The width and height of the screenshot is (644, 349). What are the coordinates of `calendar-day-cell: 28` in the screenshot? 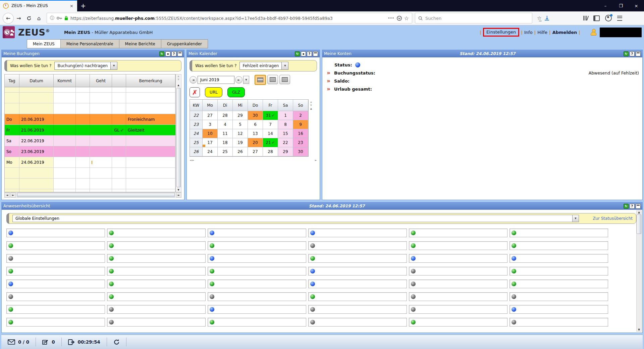 It's located at (225, 115).